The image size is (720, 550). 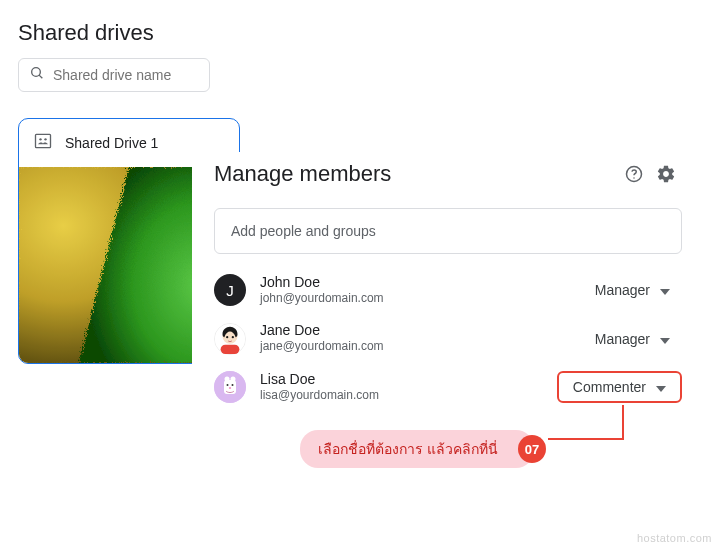 I want to click on member-email: jane@yourdomain.com, so click(x=414, y=347).